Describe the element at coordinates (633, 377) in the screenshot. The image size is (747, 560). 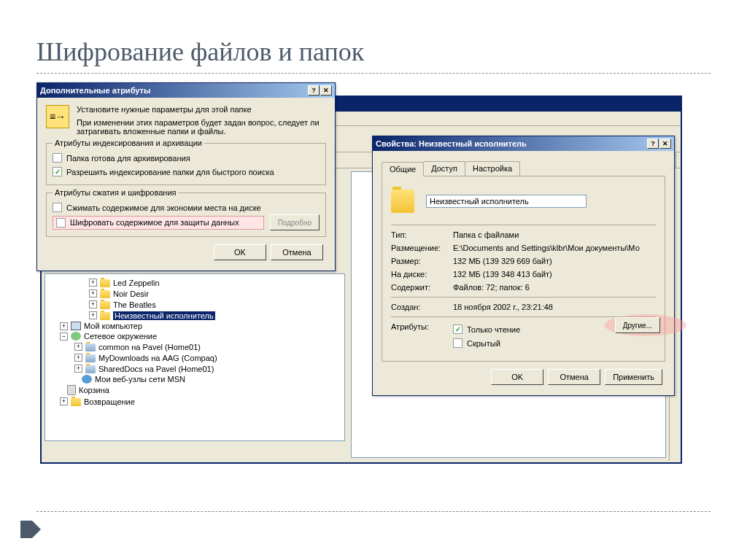
I see `apply-button: Применить` at that location.